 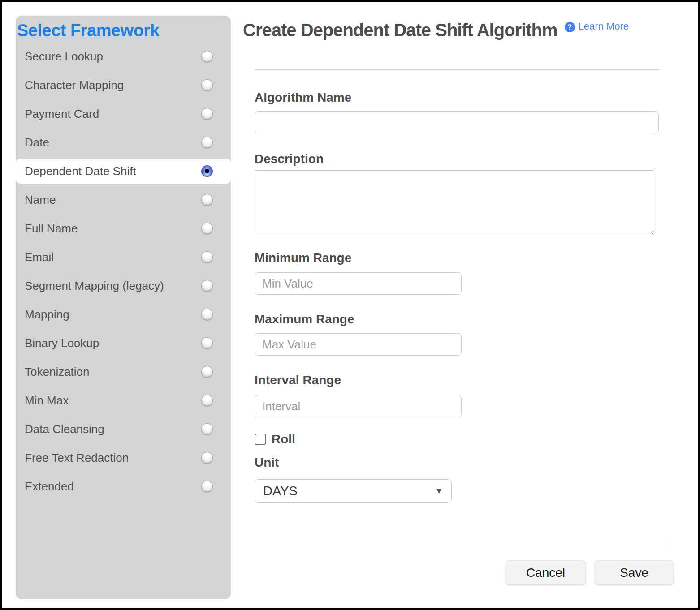 I want to click on sidebar-item-min-max: Min Max, so click(x=123, y=400).